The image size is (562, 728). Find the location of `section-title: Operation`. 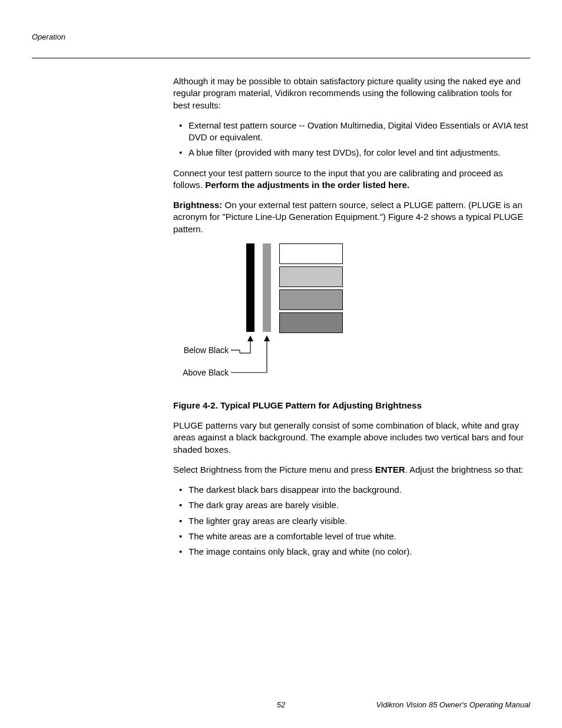

section-title: Operation is located at coordinates (48, 37).